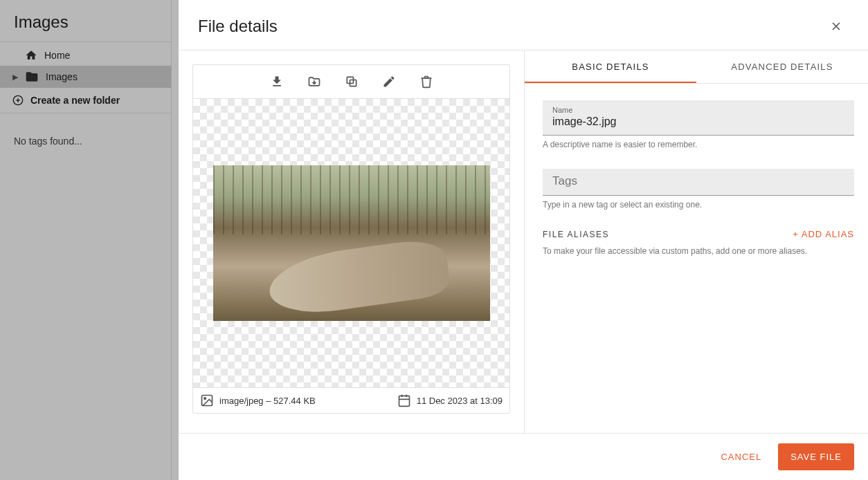  What do you see at coordinates (698, 183) in the screenshot?
I see `tags-field-wrapper` at bounding box center [698, 183].